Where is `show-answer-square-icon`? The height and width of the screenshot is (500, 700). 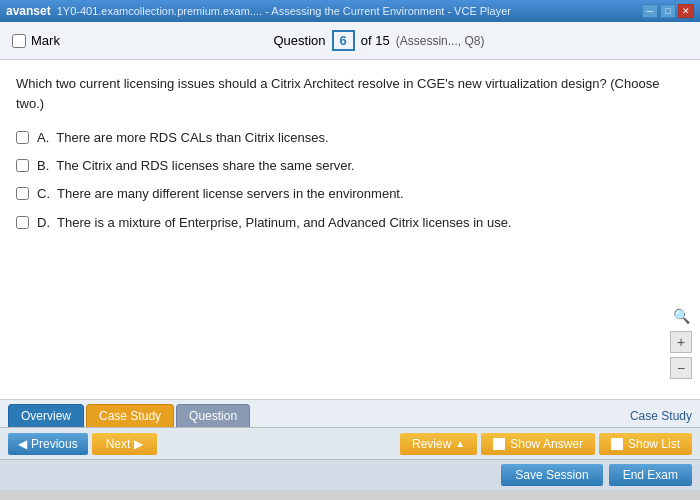 show-answer-square-icon is located at coordinates (499, 444).